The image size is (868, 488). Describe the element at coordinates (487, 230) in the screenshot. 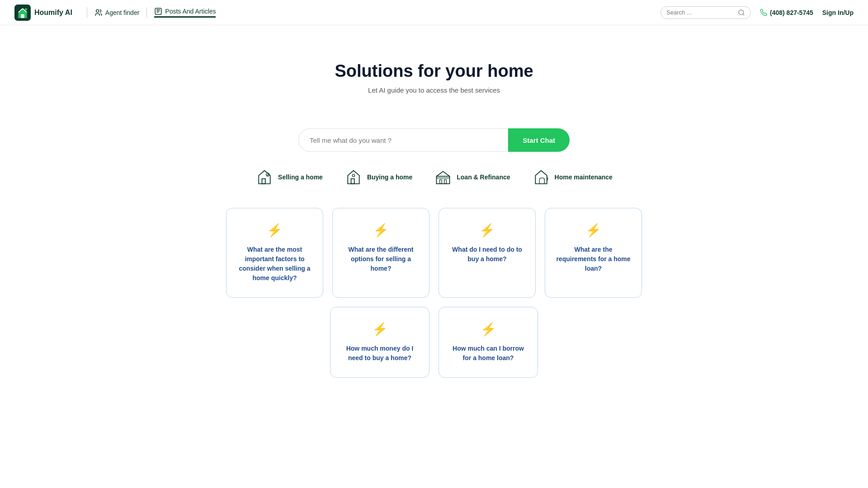

I see `card-3-icon: ⚡` at that location.